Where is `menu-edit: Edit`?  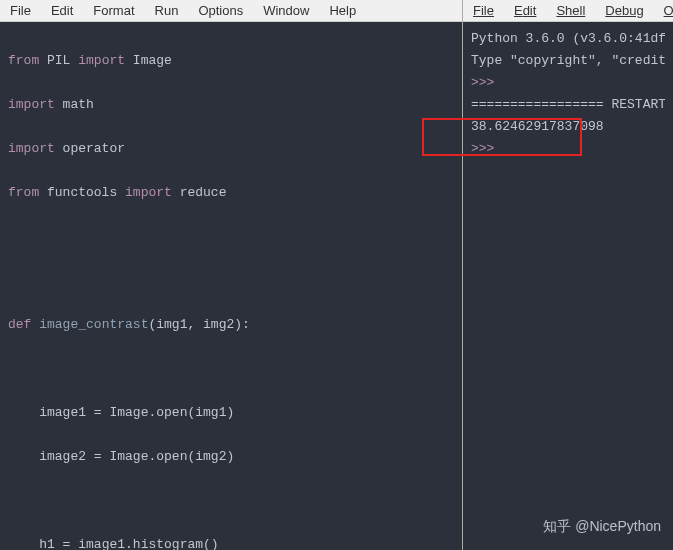 menu-edit: Edit is located at coordinates (62, 10).